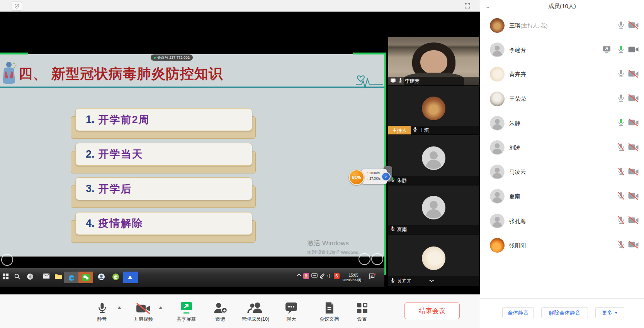 Image resolution: width=644 pixels, height=328 pixels. I want to click on member-row: 张孔海, so click(562, 221).